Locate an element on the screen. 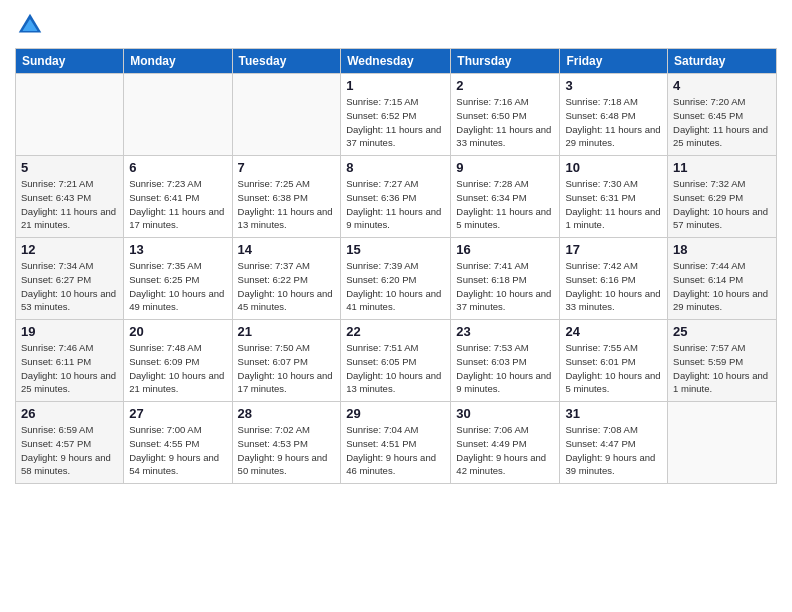 The height and width of the screenshot is (612, 792). day-number: 22 is located at coordinates (396, 332).